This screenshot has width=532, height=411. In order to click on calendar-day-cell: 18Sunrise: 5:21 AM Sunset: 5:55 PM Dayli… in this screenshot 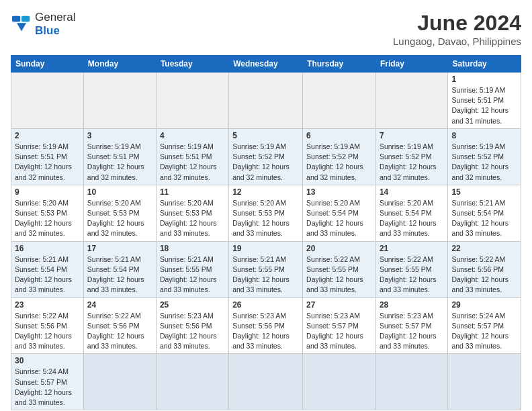, I will do `click(192, 269)`.